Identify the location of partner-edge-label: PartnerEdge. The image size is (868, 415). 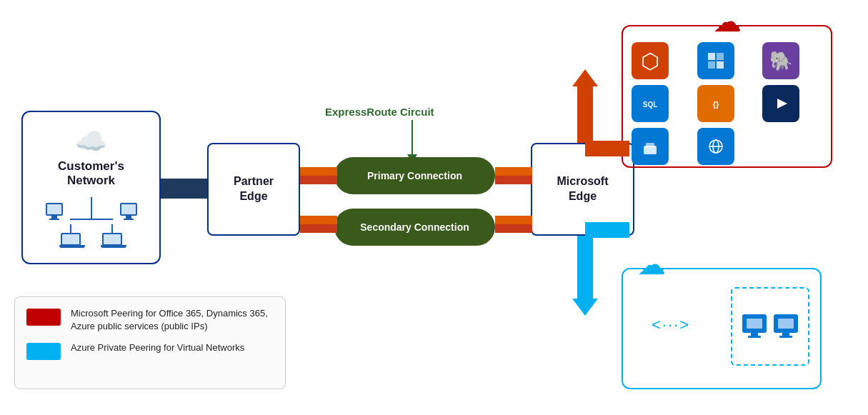
(254, 189).